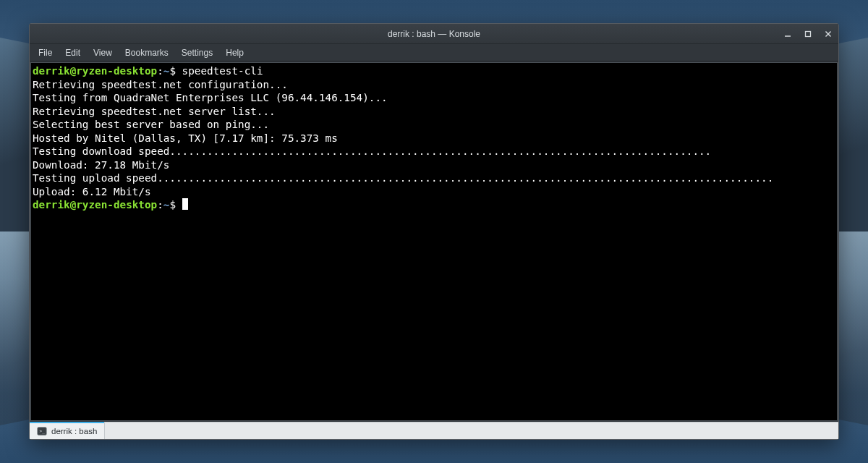 This screenshot has width=868, height=463. Describe the element at coordinates (67, 431) in the screenshot. I see `tab-session: >_ derrik : bash` at that location.